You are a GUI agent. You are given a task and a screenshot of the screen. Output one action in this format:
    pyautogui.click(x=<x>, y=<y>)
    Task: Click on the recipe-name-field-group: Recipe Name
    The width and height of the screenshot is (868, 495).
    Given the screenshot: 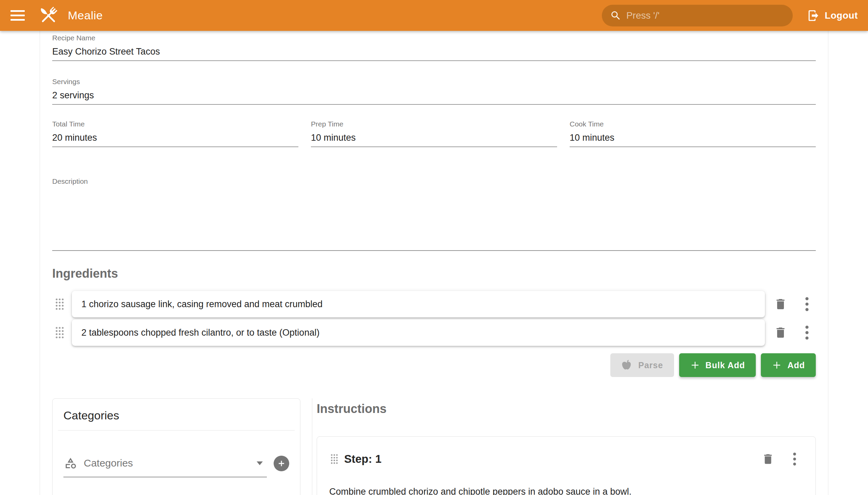 What is the action you would take?
    pyautogui.click(x=434, y=48)
    